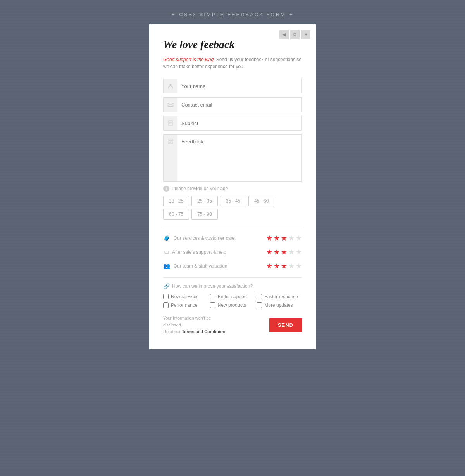 Image resolution: width=465 pixels, height=476 pixels. Describe the element at coordinates (232, 325) in the screenshot. I see `form-footer: Your information won't be disclosed. Rea…` at that location.